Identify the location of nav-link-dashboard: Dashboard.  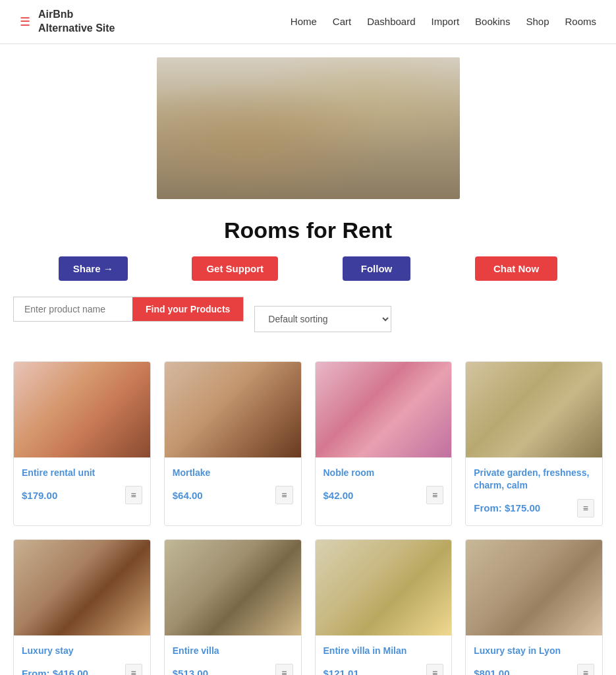
(391, 21).